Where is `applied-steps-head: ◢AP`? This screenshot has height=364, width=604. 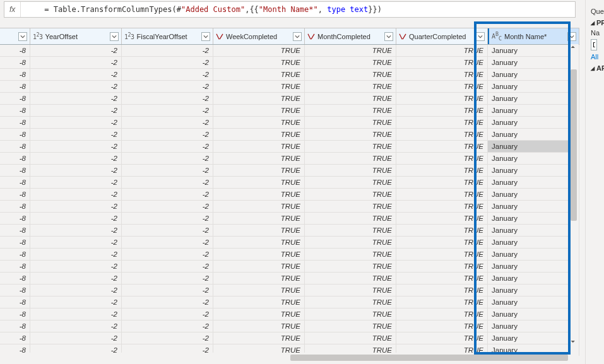 applied-steps-head: ◢AP is located at coordinates (597, 68).